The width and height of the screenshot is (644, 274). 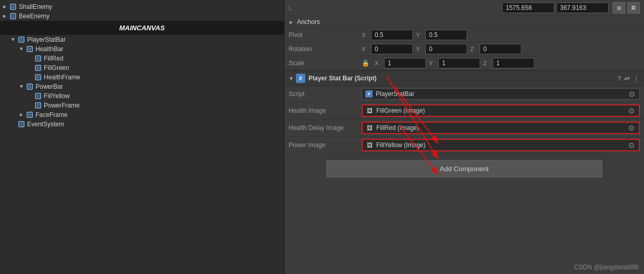 What do you see at coordinates (628, 78) in the screenshot?
I see `component-actions: ? ⇌ ⋮` at bounding box center [628, 78].